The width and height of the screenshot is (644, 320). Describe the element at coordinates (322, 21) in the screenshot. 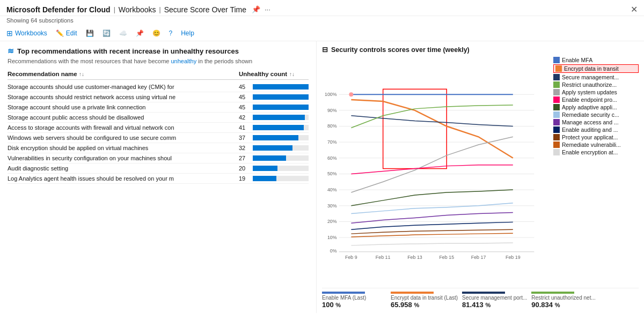

I see `subtitle: Showing 64 subscriptions` at that location.